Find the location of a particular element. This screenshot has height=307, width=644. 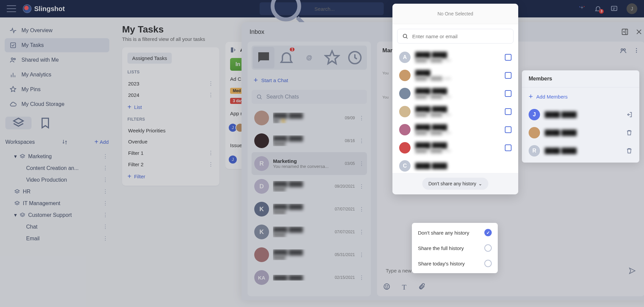

member-row: R████ ████ is located at coordinates (581, 151).